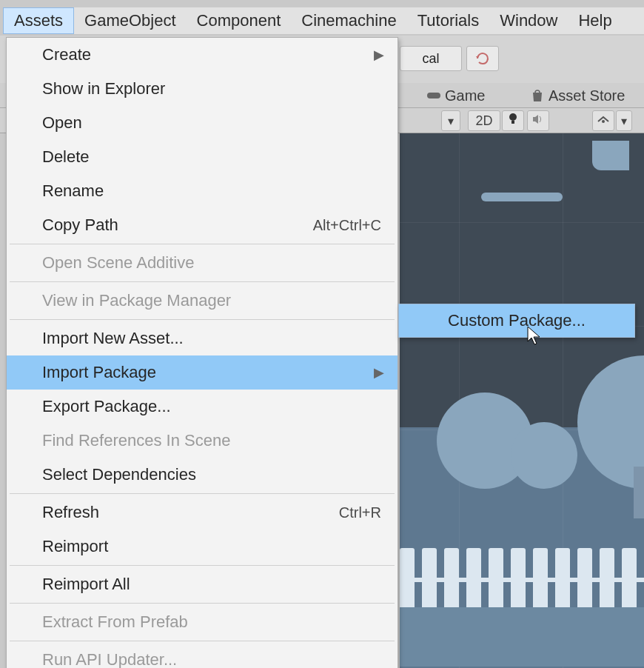  Describe the element at coordinates (577, 96) in the screenshot. I see `tab-asset-store: Asset Store` at that location.